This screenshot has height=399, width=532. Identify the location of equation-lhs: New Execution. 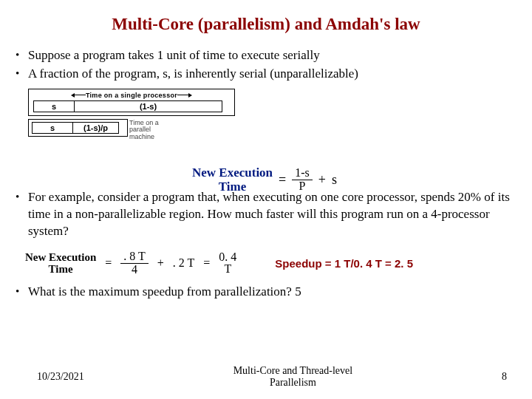
(61, 257).